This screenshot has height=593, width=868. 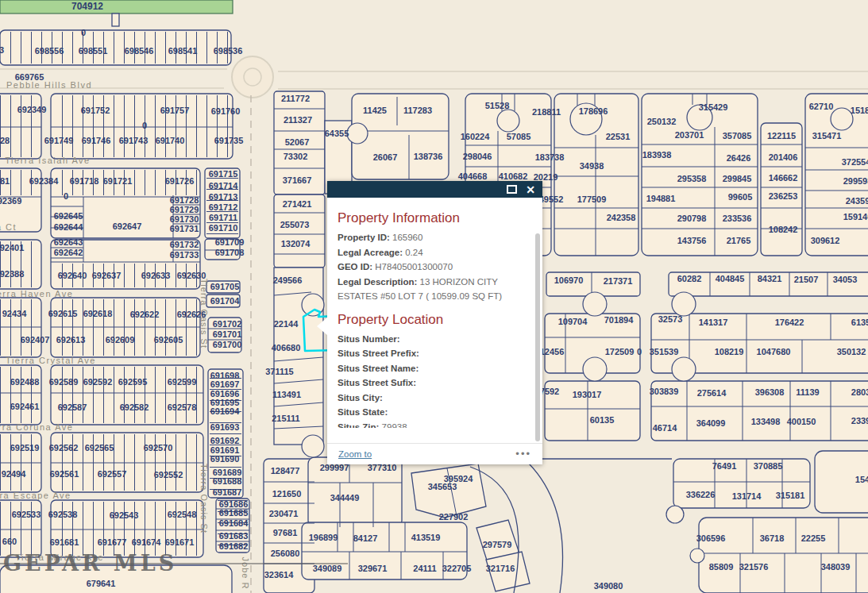 I want to click on parcel-label: 297579, so click(x=497, y=545).